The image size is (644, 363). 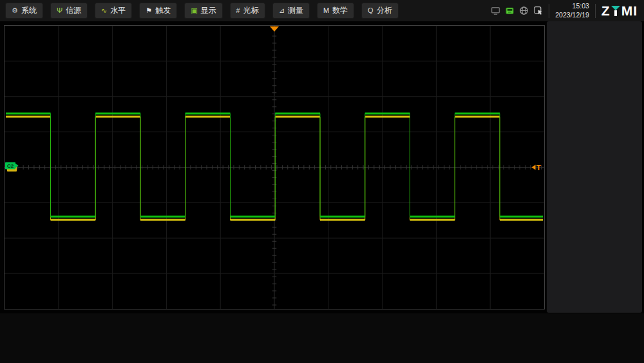 What do you see at coordinates (204, 10) in the screenshot?
I see `menu-button-display: ▣显示` at bounding box center [204, 10].